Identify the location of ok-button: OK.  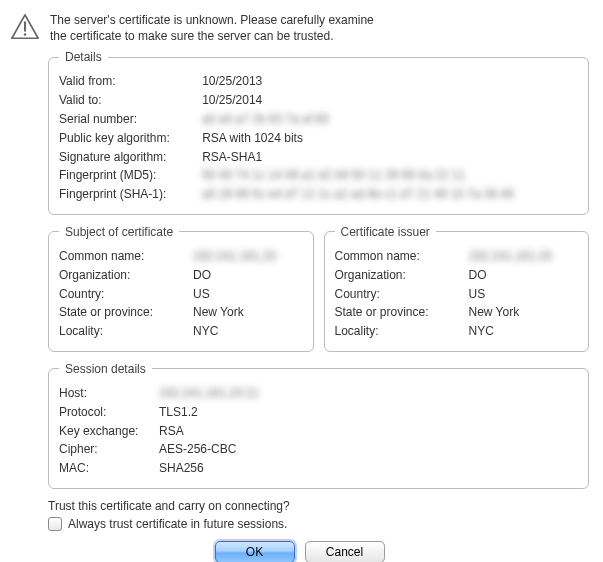
(255, 552).